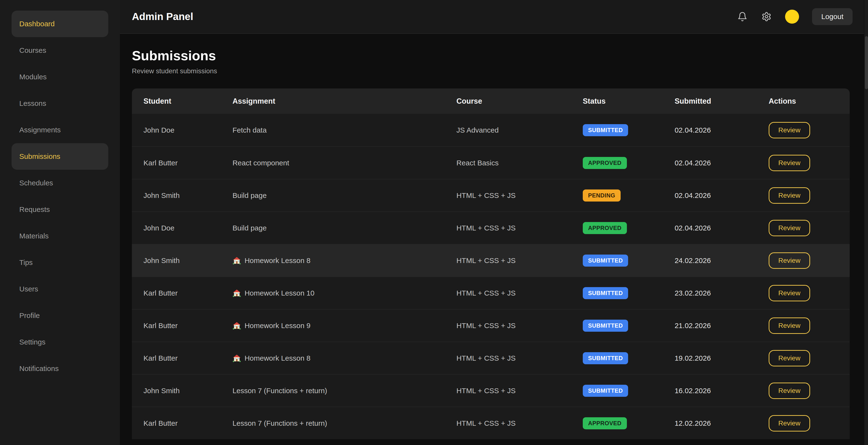 This screenshot has height=445, width=868. Describe the element at coordinates (333, 326) in the screenshot. I see `assignment-cell: Homework Lesson 9` at that location.